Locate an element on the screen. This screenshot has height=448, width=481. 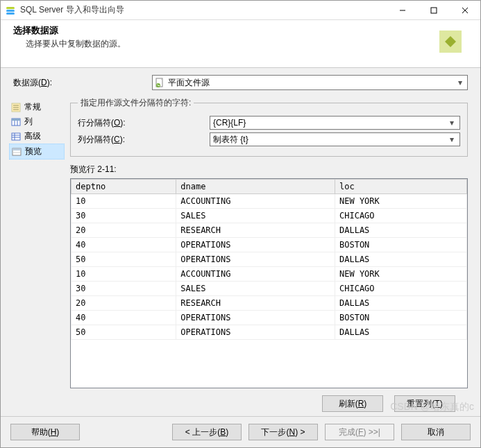
help-button: 帮助(H) is located at coordinates (45, 432).